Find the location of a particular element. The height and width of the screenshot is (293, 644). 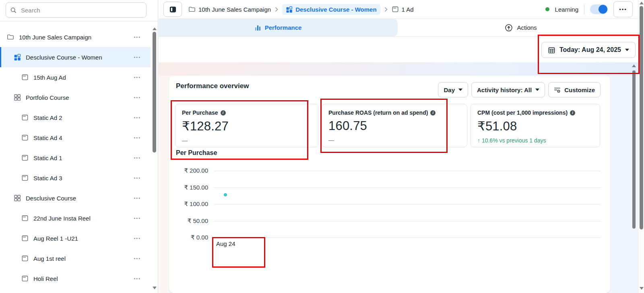

window-scroll-up-arrow is located at coordinates (642, 3).